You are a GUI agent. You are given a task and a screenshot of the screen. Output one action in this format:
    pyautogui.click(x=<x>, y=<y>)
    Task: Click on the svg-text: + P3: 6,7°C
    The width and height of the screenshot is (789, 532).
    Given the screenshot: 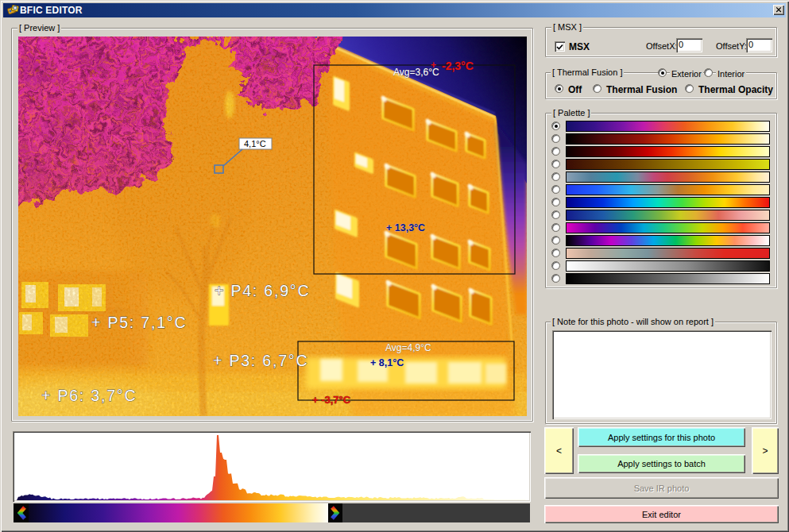 What is the action you would take?
    pyautogui.click(x=261, y=360)
    